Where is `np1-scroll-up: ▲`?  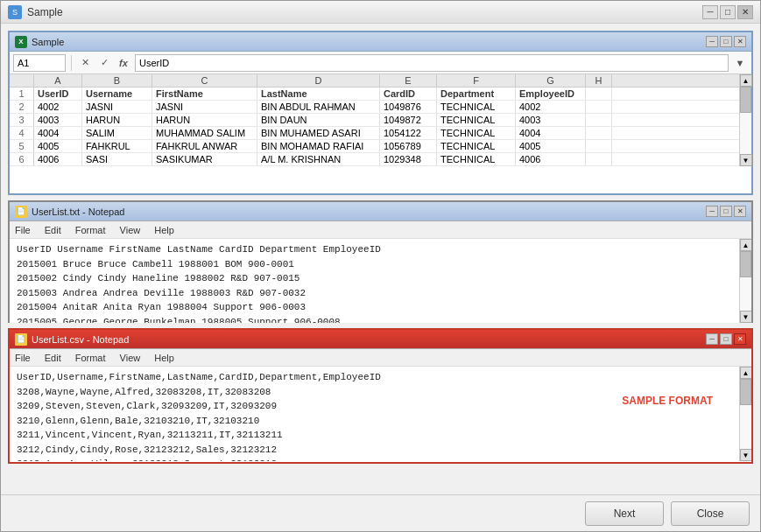 np1-scroll-up: ▲ is located at coordinates (746, 245).